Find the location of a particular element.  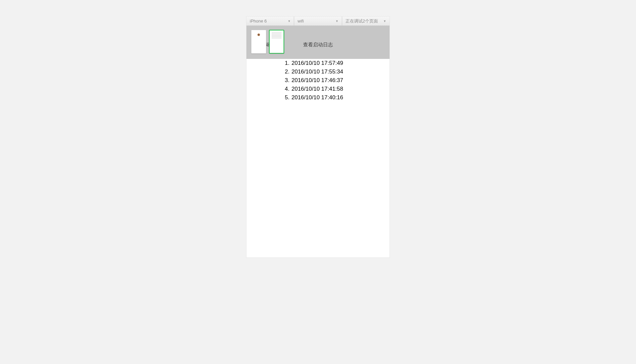

log-index: 2. is located at coordinates (286, 72).